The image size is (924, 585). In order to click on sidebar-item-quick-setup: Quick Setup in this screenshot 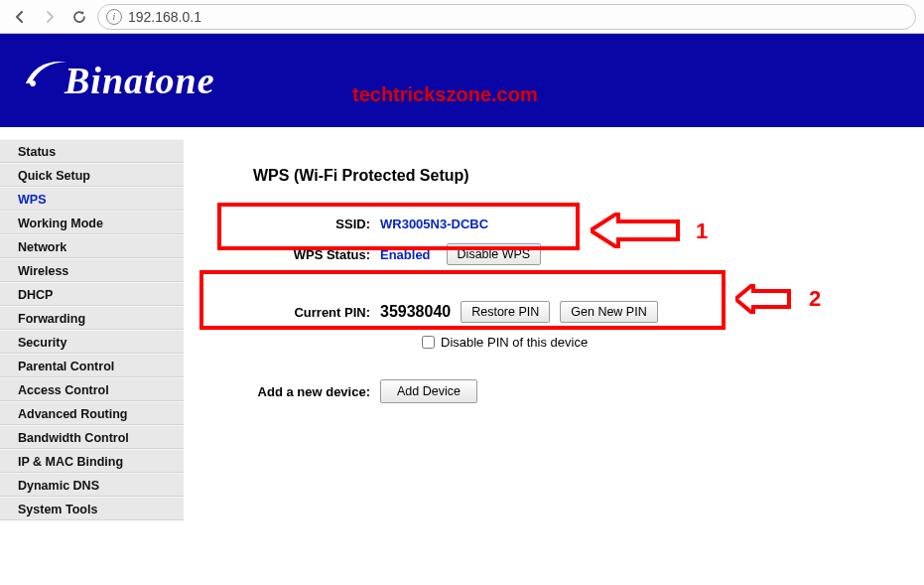, I will do `click(91, 175)`.